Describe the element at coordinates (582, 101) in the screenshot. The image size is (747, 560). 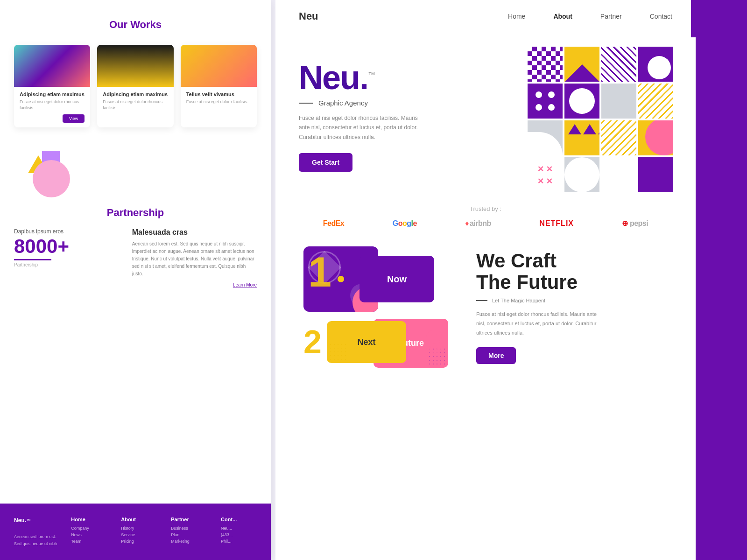
I see `geo-white-circle` at that location.